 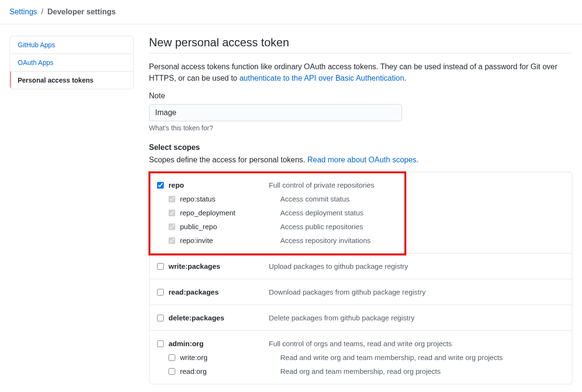 I want to click on page-title: New personal access token, so click(x=361, y=45).